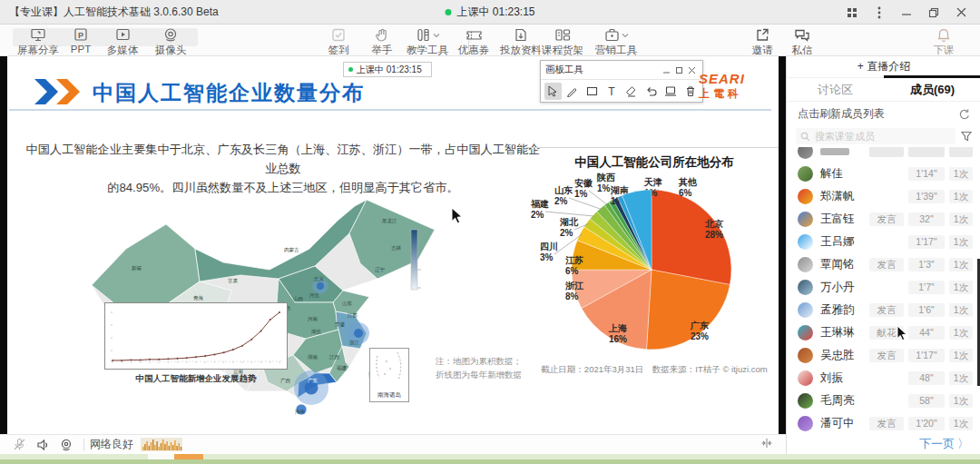 The height and width of the screenshot is (464, 980). Describe the element at coordinates (43, 445) in the screenshot. I see `speaker-icon` at that location.